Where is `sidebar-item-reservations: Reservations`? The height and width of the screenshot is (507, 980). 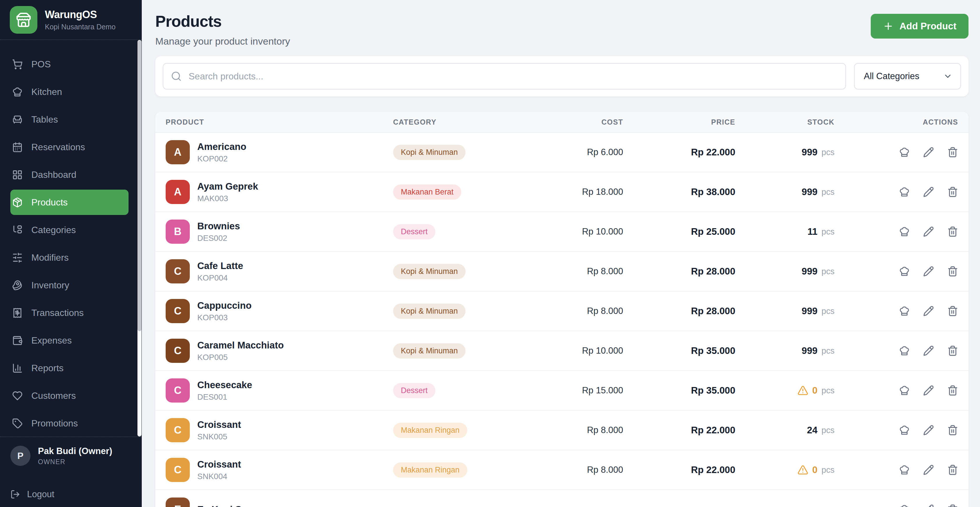 sidebar-item-reservations: Reservations is located at coordinates (69, 147).